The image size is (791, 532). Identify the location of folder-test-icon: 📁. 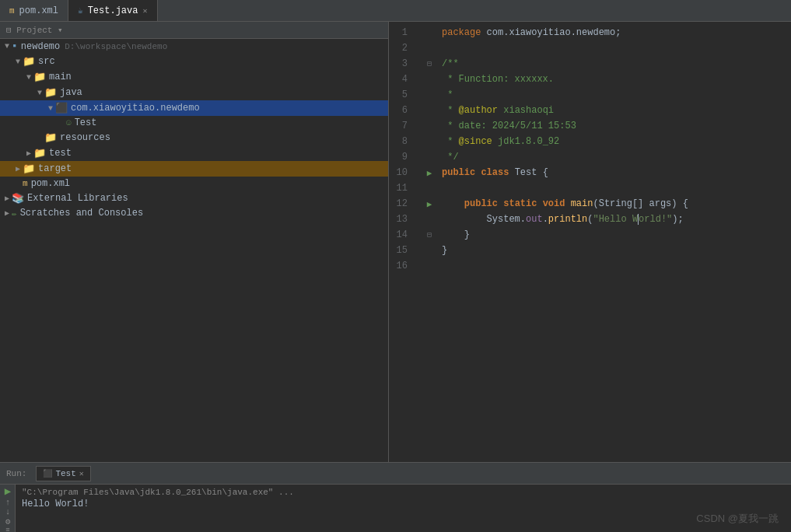
(40, 153).